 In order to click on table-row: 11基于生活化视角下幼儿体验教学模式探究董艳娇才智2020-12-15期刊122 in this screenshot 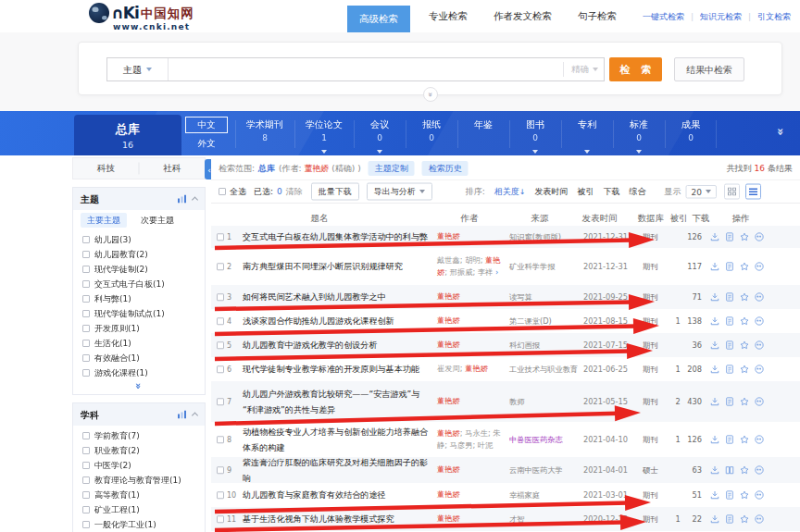, I will do `click(506, 519)`.